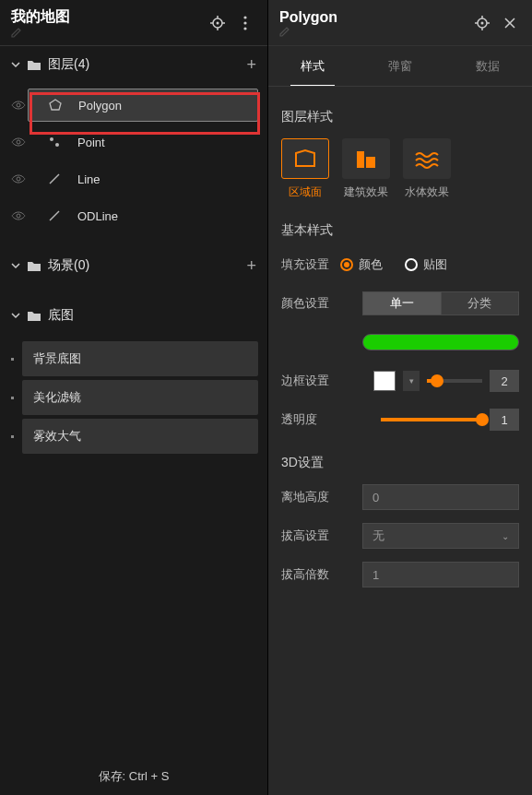  I want to click on layer-label: Polygon, so click(100, 105).